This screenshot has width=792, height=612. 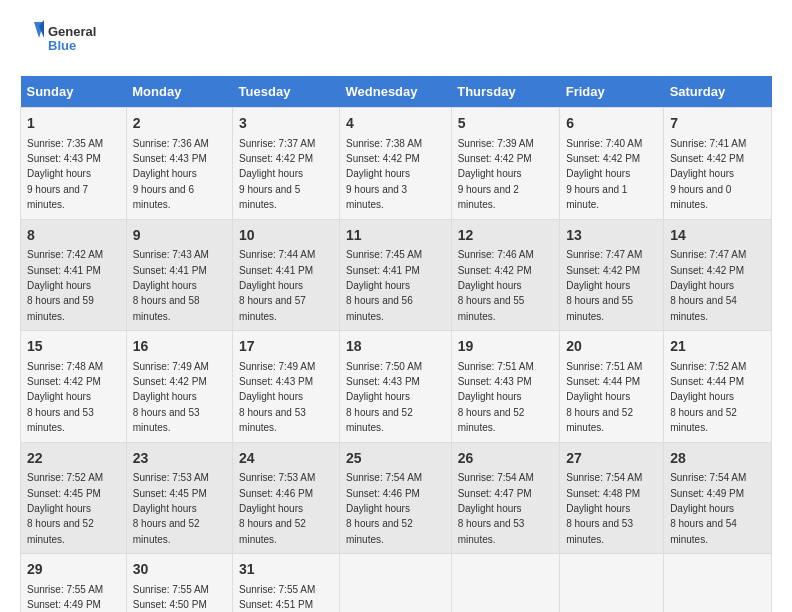 I want to click on calendar-cell: 9Sunrise: 7:43 AMSunset: 4:41 PMDaylight…, so click(x=179, y=275).